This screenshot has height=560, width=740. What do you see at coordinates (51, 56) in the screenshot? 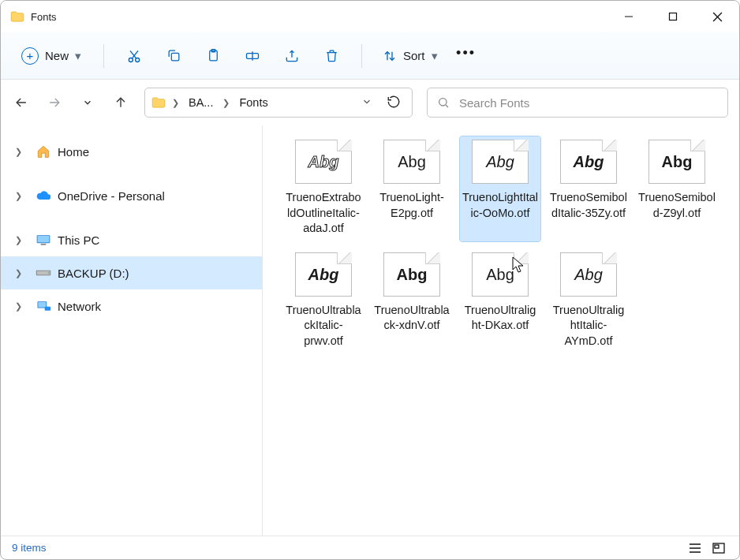
I see `new-button: + New ▾` at bounding box center [51, 56].